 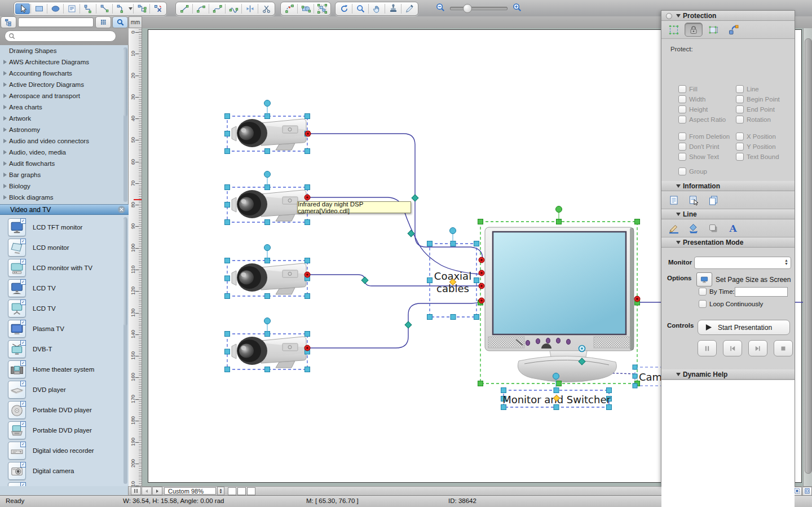 What do you see at coordinates (201, 9) in the screenshot?
I see `arc-tool` at bounding box center [201, 9].